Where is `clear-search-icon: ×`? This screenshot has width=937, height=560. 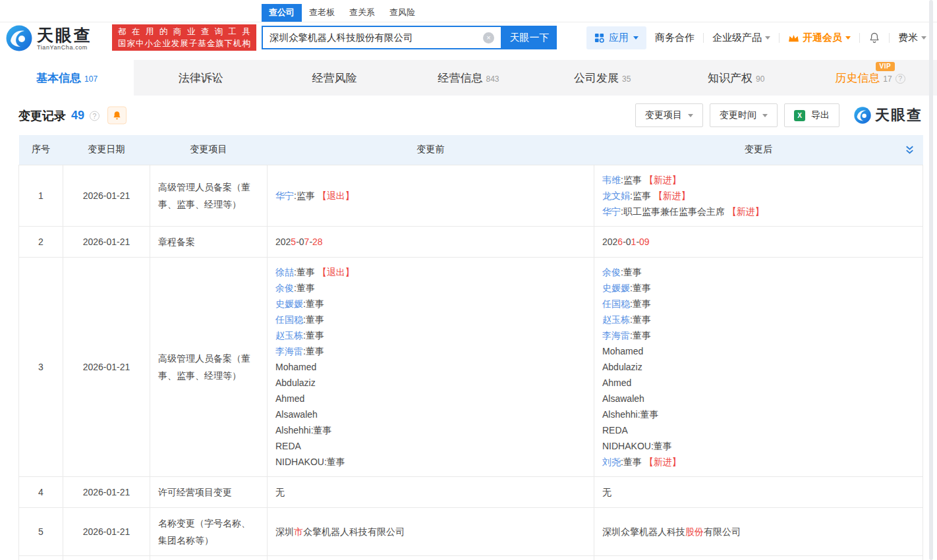
clear-search-icon: × is located at coordinates (489, 38).